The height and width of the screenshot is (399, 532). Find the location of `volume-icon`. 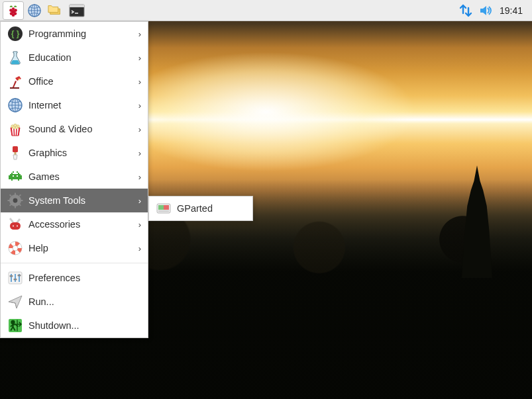

volume-icon is located at coordinates (486, 11).